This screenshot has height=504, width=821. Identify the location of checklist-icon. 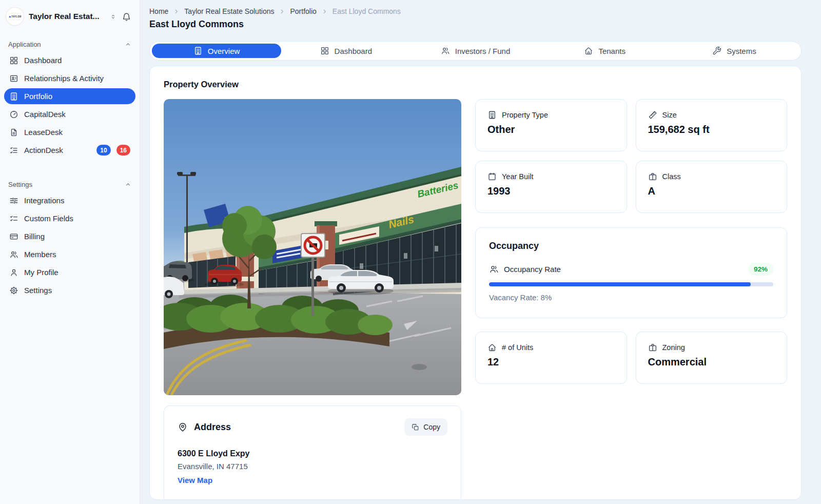
(14, 219).